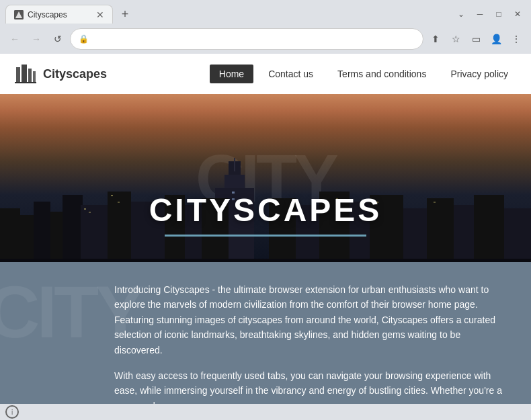 The image size is (531, 420). What do you see at coordinates (112, 74) in the screenshot?
I see `site-logo: Cityscapes` at bounding box center [112, 74].